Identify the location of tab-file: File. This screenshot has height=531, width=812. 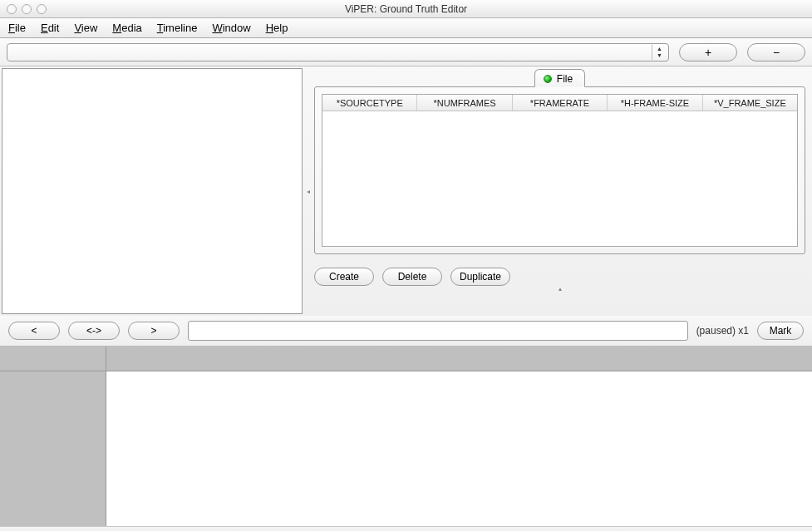
(560, 78).